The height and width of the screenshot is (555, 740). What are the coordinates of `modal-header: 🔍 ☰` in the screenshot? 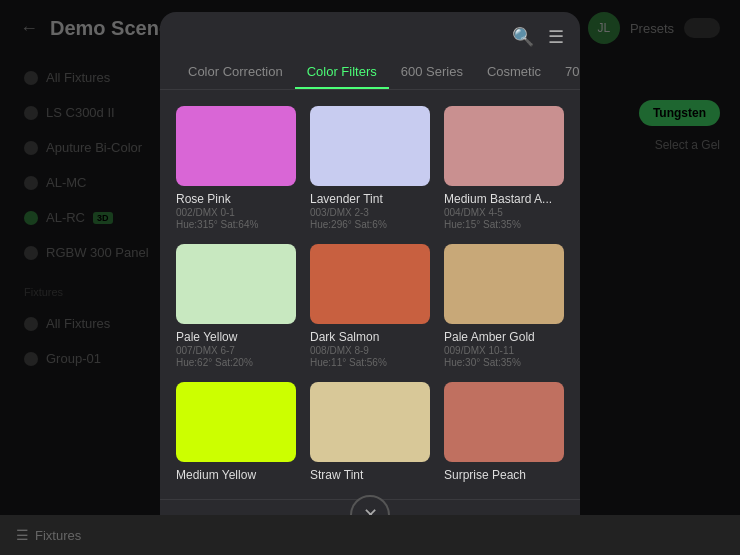 It's located at (370, 34).